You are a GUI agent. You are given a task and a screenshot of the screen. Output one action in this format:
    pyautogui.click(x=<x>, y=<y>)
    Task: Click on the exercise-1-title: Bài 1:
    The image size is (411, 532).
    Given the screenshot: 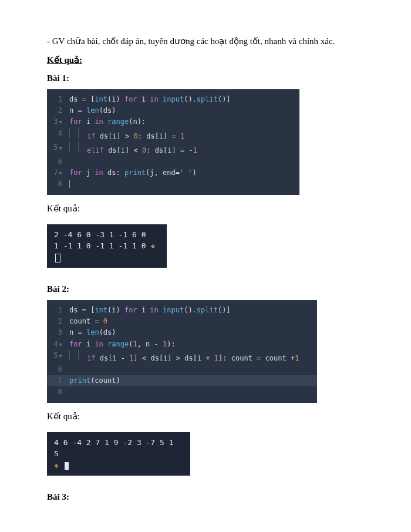 What is the action you would take?
    pyautogui.click(x=208, y=79)
    